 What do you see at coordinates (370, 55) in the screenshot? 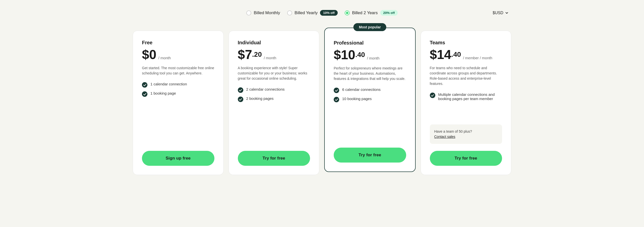
I see `price-row-professional: $10 .40 / month` at bounding box center [370, 55].